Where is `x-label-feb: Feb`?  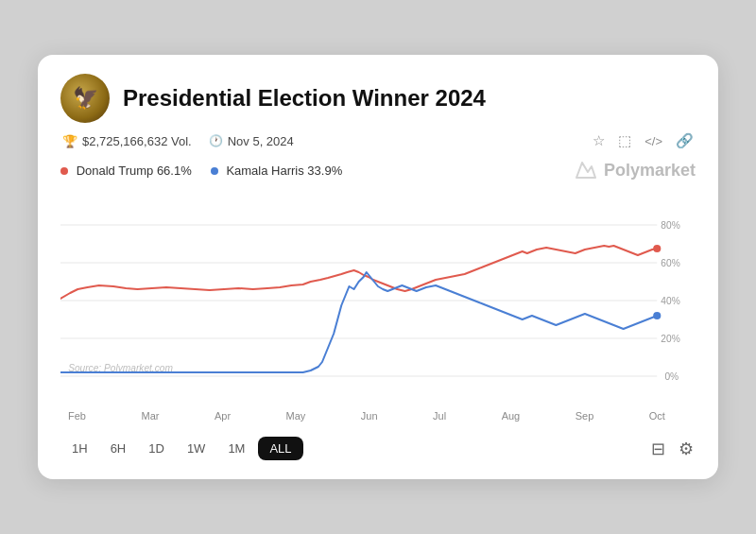
x-label-feb: Feb is located at coordinates (77, 416).